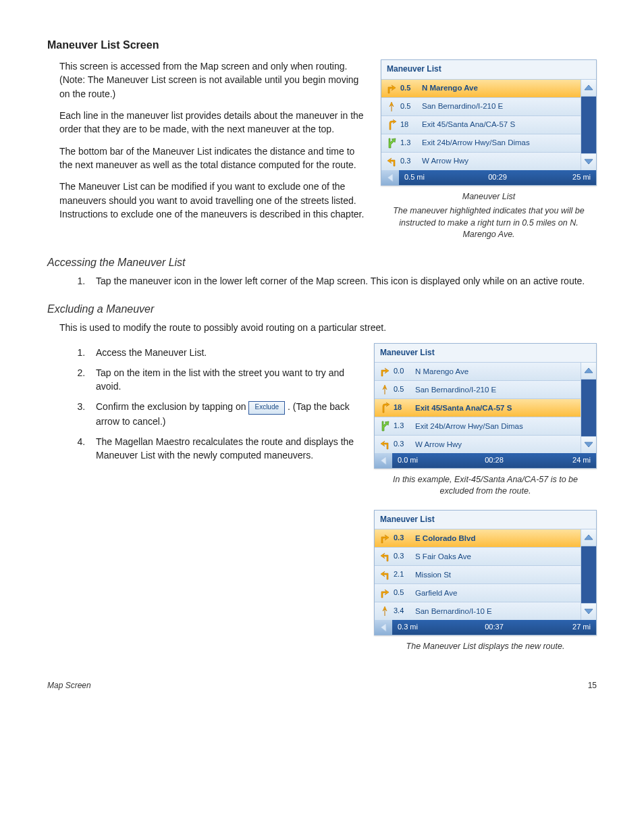 The image size is (644, 834). I want to click on footer-next-distance: 0.5 mi, so click(433, 178).